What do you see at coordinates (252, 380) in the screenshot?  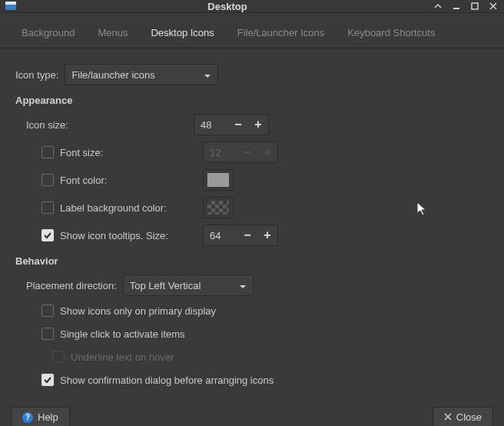 I see `confirm-arrange-row: Show confirmation dialog before arrangin…` at bounding box center [252, 380].